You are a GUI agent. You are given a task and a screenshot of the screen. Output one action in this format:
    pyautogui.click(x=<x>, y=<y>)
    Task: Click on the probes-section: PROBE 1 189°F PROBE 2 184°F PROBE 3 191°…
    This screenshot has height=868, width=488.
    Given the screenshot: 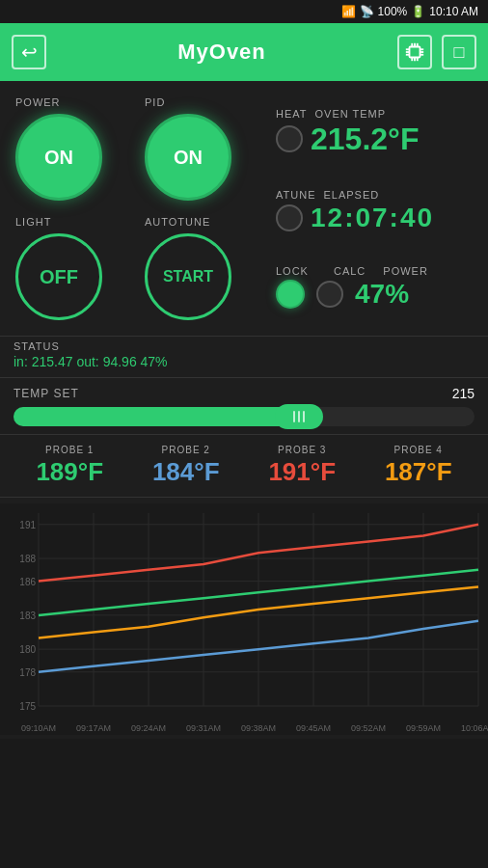 What is the action you would take?
    pyautogui.click(x=244, y=465)
    